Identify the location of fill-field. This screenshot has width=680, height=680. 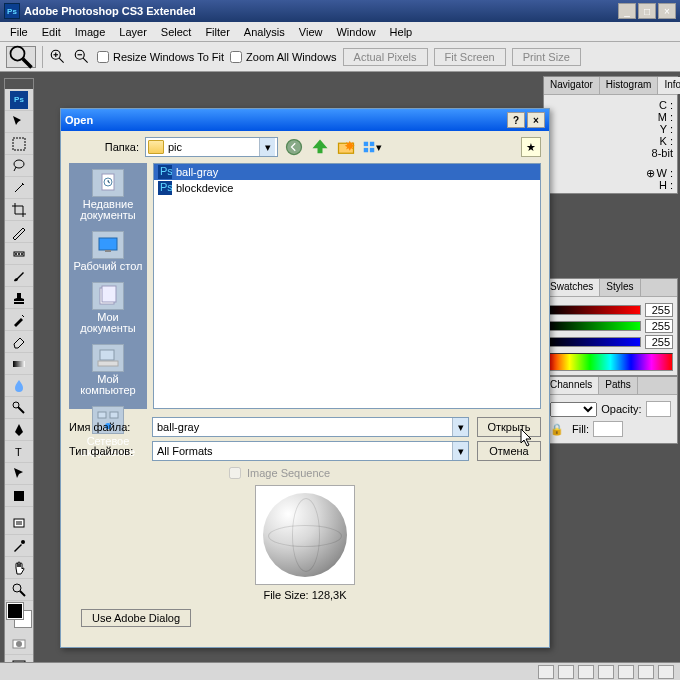
(608, 429).